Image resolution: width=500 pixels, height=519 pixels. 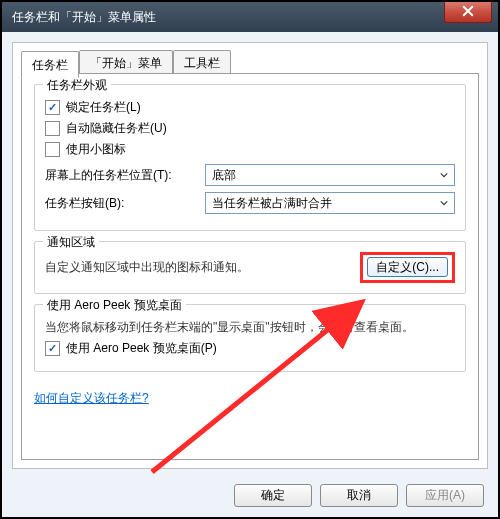 What do you see at coordinates (114, 306) in the screenshot?
I see `group-aero-title: 使用 Aero Peek 预览桌面` at bounding box center [114, 306].